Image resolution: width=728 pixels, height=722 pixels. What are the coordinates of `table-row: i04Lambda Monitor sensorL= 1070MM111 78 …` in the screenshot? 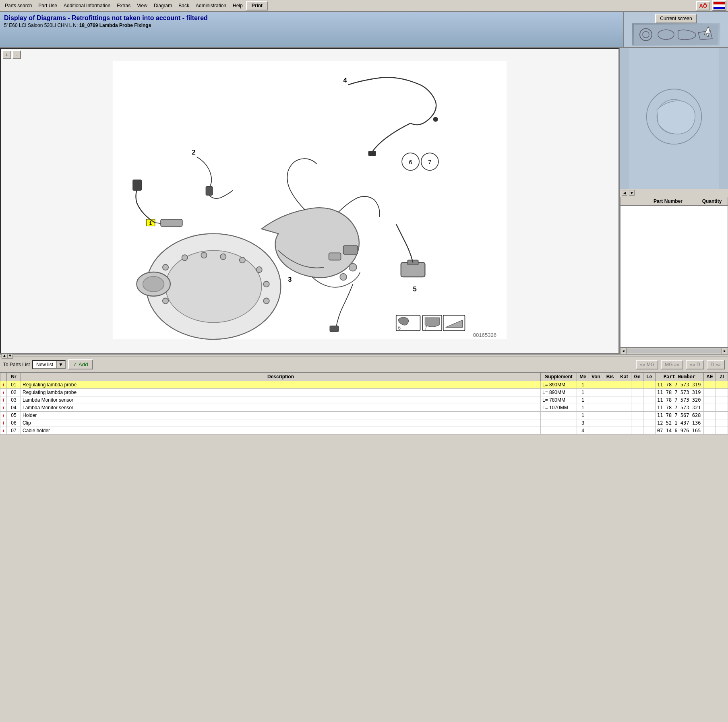 It's located at (364, 408).